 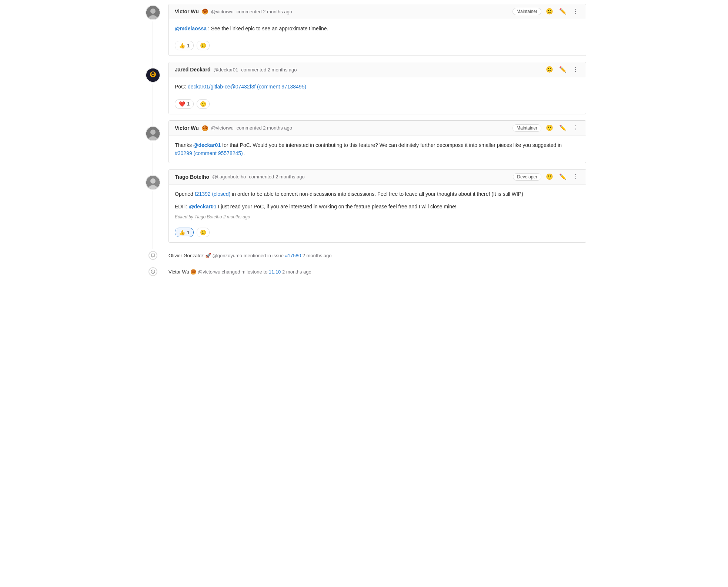 What do you see at coordinates (228, 255) in the screenshot?
I see `event-username: @gonzoyumo` at bounding box center [228, 255].